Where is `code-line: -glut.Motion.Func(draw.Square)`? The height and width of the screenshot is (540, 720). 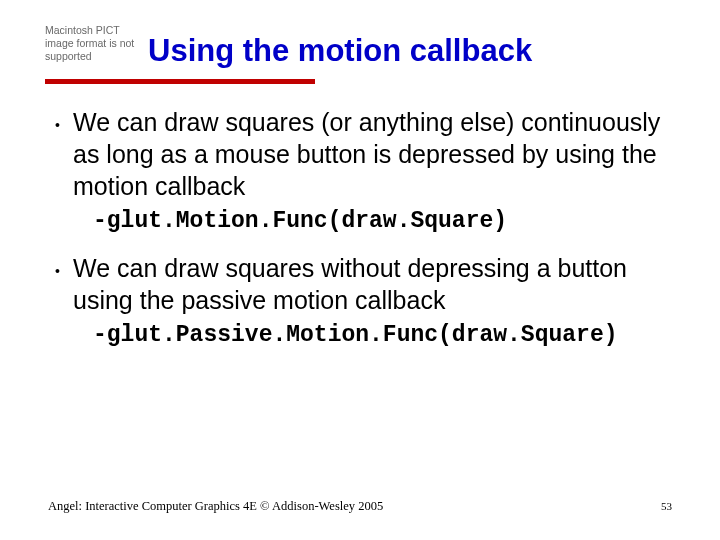 code-line: -glut.Motion.Func(draw.Square) is located at coordinates (362, 221).